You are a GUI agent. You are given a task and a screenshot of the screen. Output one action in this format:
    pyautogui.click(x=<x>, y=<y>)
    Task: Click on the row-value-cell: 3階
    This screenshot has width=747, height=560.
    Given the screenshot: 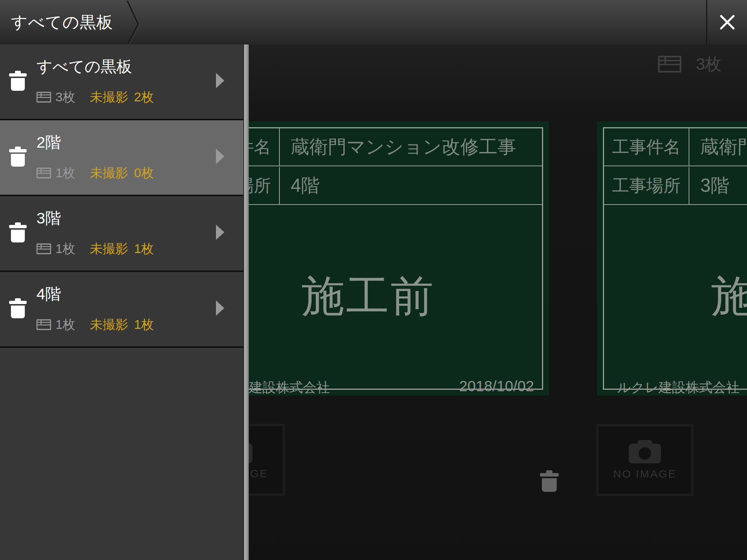 What is the action you would take?
    pyautogui.click(x=724, y=186)
    